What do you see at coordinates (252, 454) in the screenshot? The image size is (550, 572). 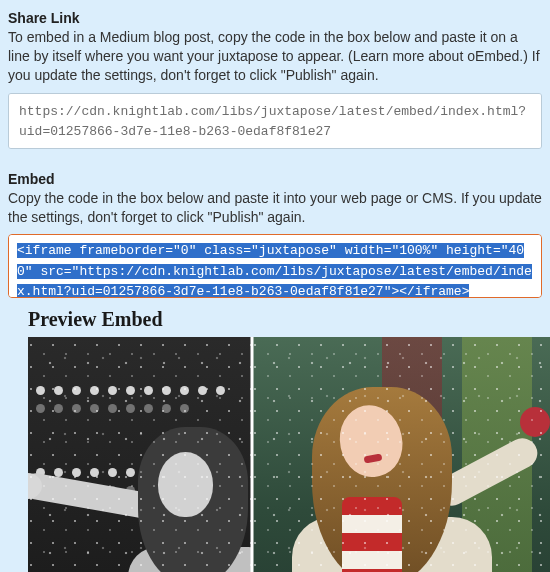 I see `juxtapose-divider-handle` at bounding box center [252, 454].